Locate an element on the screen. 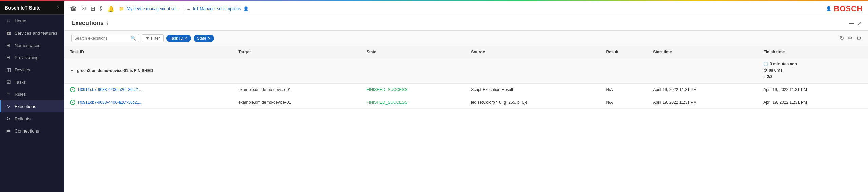  paragraph-icon: § is located at coordinates (101, 9).